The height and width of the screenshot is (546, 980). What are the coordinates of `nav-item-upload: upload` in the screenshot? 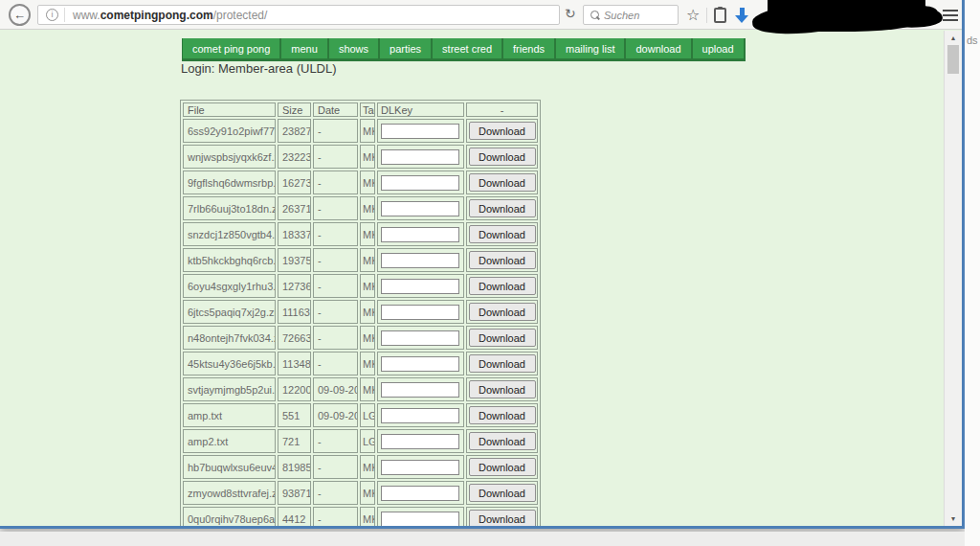 It's located at (720, 50).